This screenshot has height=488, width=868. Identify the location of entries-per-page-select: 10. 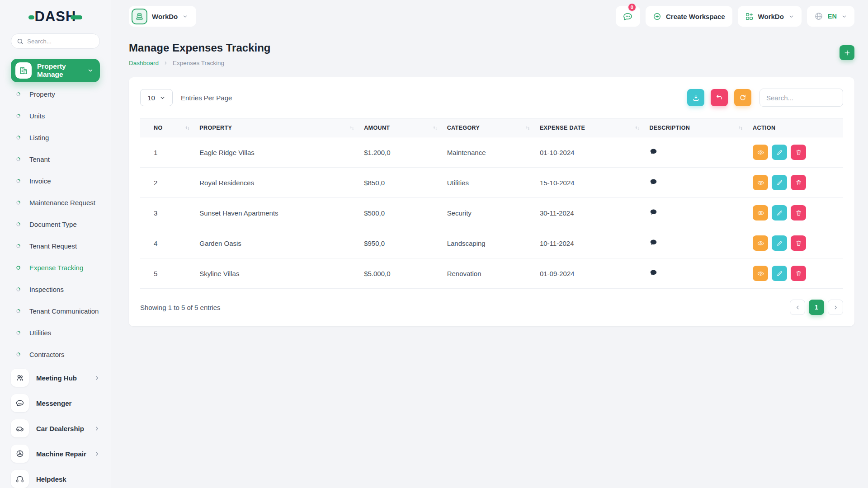
(156, 98).